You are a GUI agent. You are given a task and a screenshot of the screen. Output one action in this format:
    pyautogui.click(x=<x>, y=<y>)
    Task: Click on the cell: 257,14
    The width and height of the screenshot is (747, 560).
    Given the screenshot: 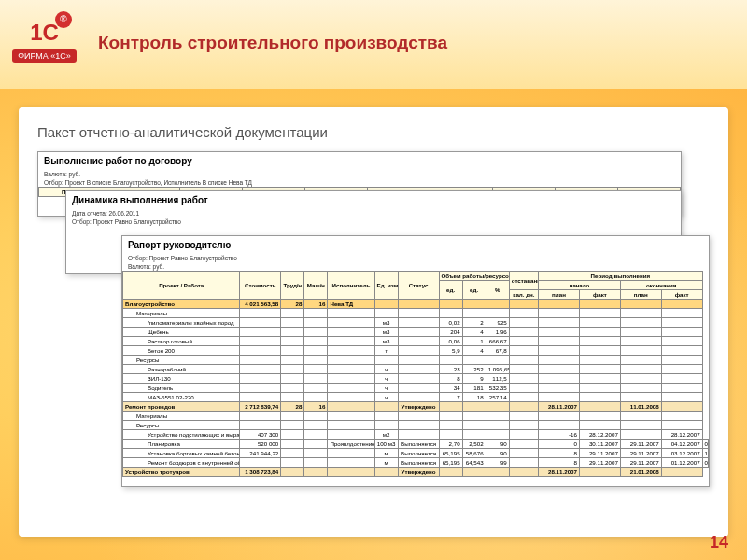 What is the action you would take?
    pyautogui.click(x=497, y=398)
    